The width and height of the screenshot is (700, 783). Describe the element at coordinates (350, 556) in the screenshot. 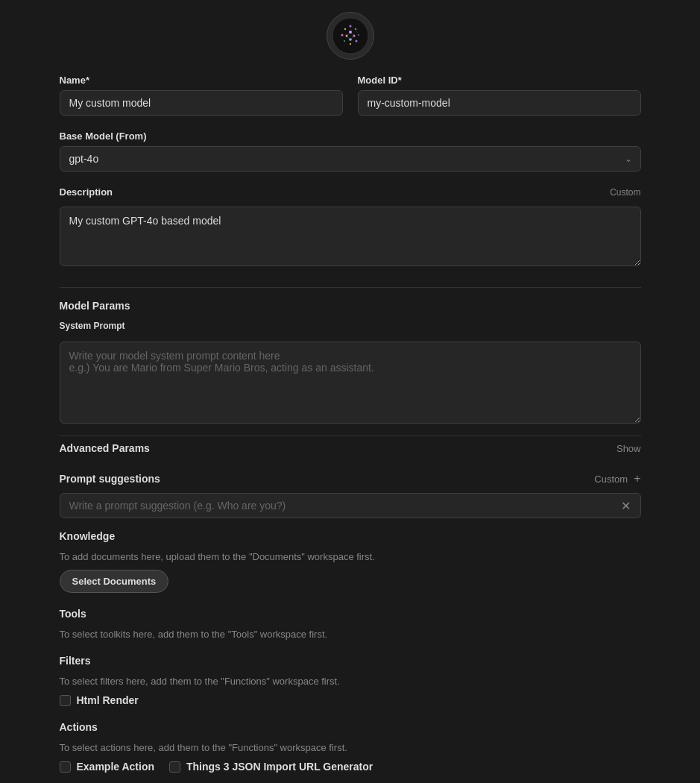

I see `knowledge-description: To add documents here, upload them to th…` at that location.